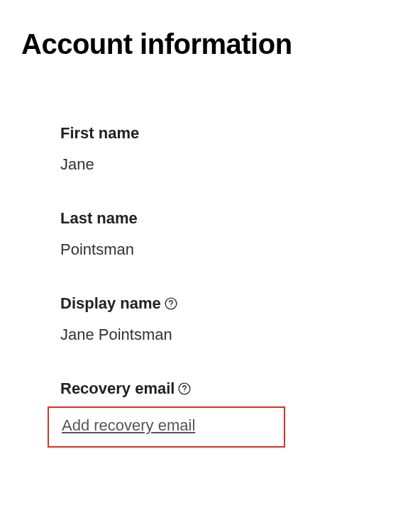  What do you see at coordinates (227, 149) in the screenshot?
I see `first-name-field: First name Jane` at bounding box center [227, 149].